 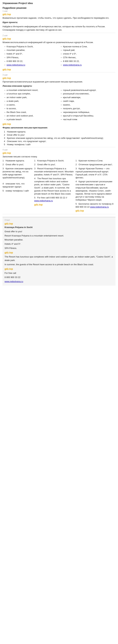 What do you see at coordinates (60, 144) in the screenshot?
I see `form-item: 5 Номер телефона / сайт` at bounding box center [60, 144].